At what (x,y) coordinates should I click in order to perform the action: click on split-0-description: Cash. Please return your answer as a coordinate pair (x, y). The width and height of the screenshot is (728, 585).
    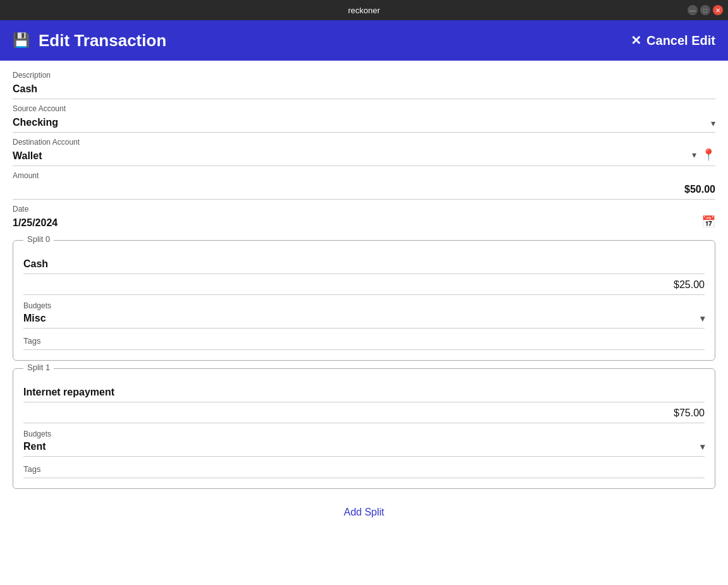
    Looking at the image, I should click on (364, 261).